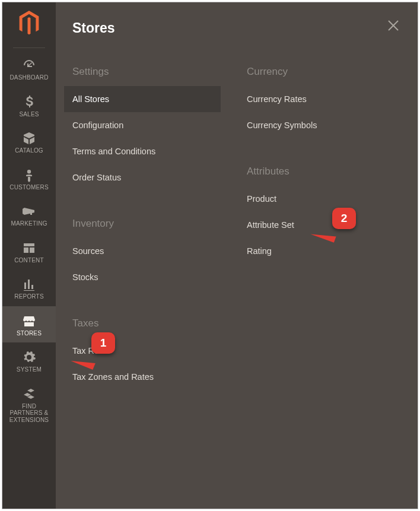 Image resolution: width=420 pixels, height=511 pixels. What do you see at coordinates (317, 251) in the screenshot?
I see `menu-item: Rating` at bounding box center [317, 251].